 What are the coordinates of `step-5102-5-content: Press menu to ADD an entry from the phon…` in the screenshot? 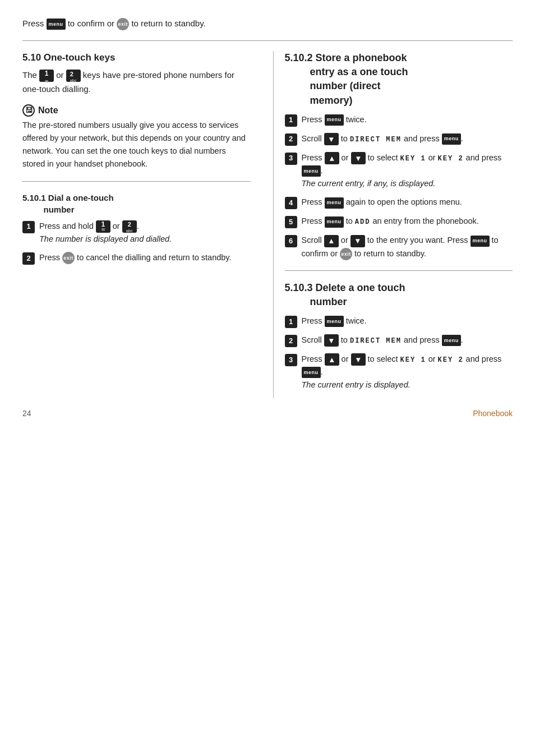 It's located at (407, 221).